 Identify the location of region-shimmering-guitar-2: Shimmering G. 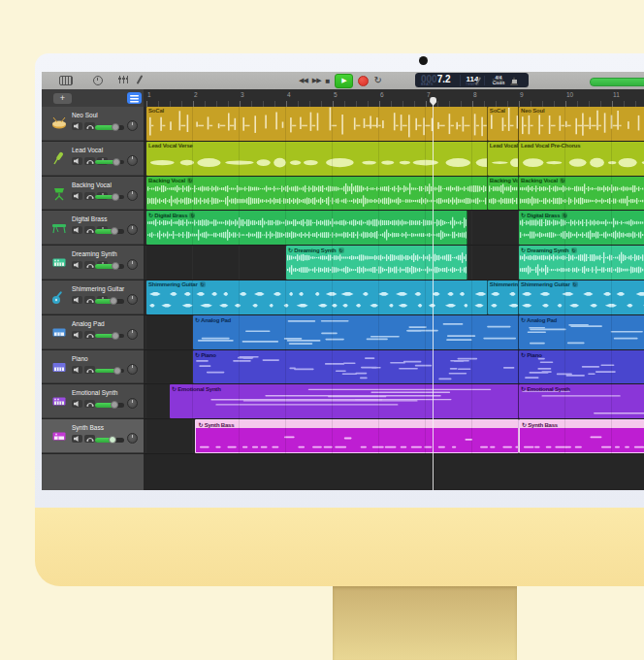
(503, 297).